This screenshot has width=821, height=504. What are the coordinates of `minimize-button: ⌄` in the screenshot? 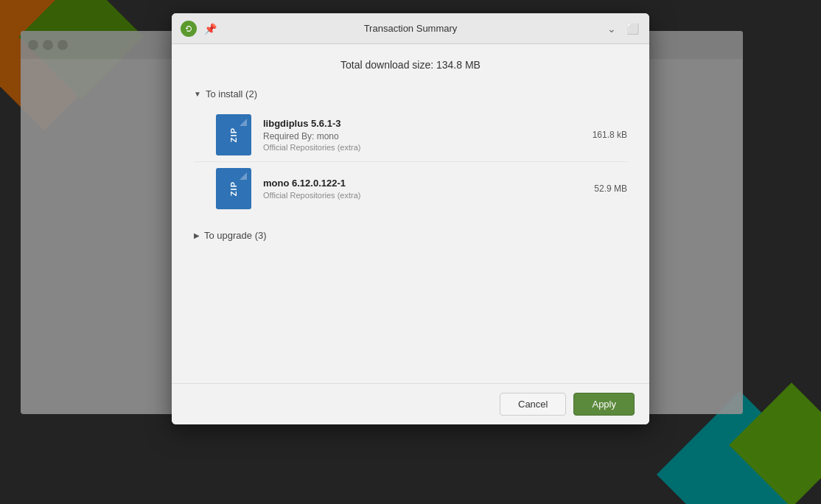 It's located at (612, 29).